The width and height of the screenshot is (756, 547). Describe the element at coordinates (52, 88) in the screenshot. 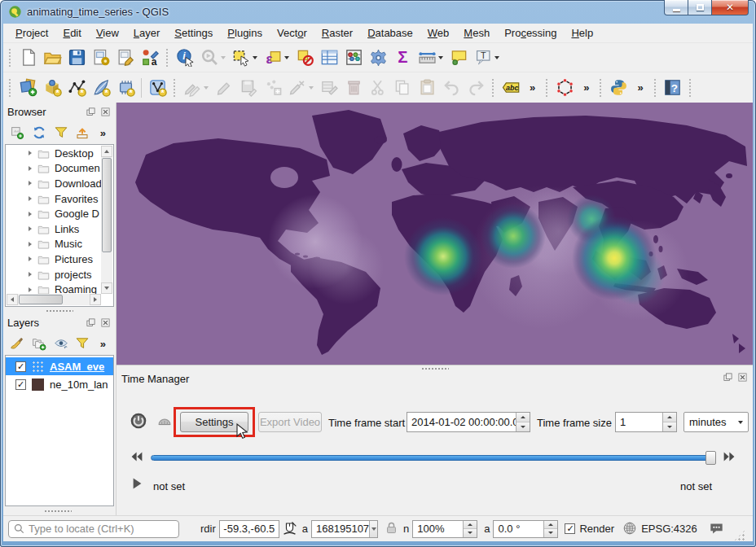

I see `new-geopackage-button: *` at that location.